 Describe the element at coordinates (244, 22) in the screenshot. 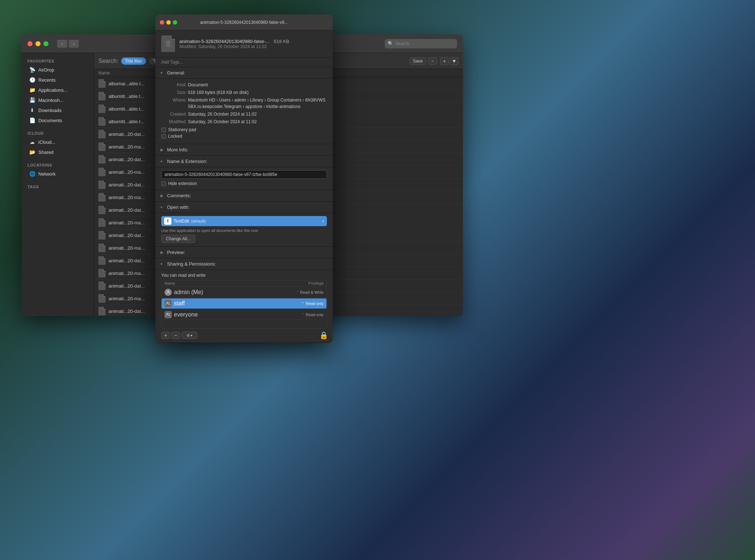

I see `info-titlebar: animation-5-328260442013040980-false-v6.…` at that location.